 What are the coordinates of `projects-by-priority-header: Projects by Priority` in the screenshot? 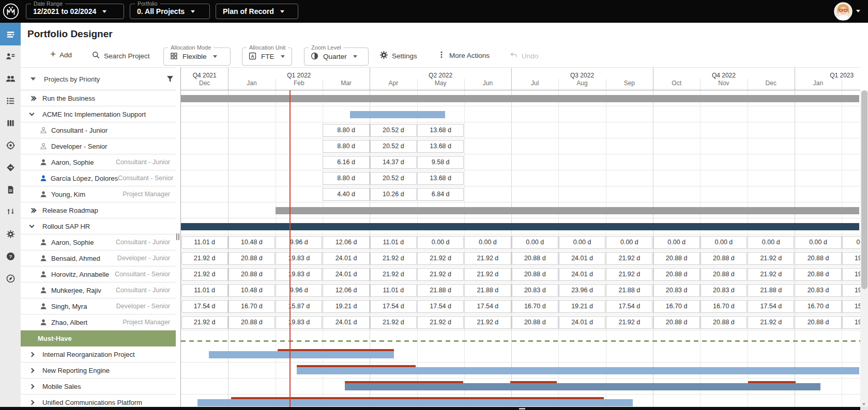 It's located at (98, 78).